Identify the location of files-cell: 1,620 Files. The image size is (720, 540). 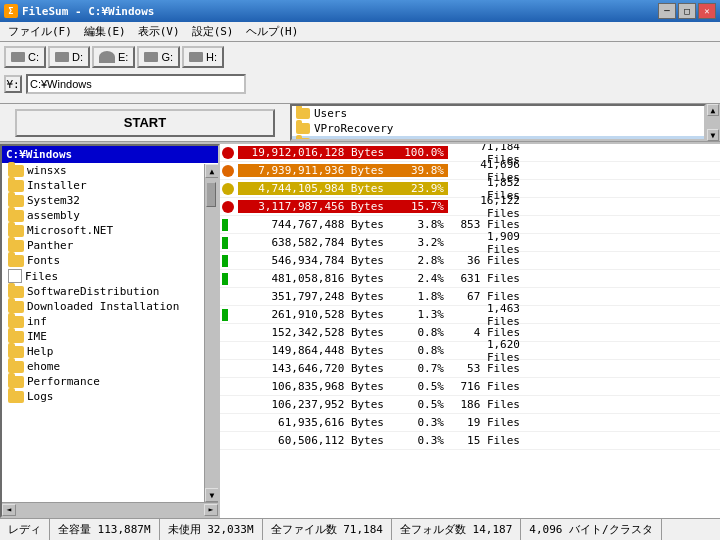
(488, 351).